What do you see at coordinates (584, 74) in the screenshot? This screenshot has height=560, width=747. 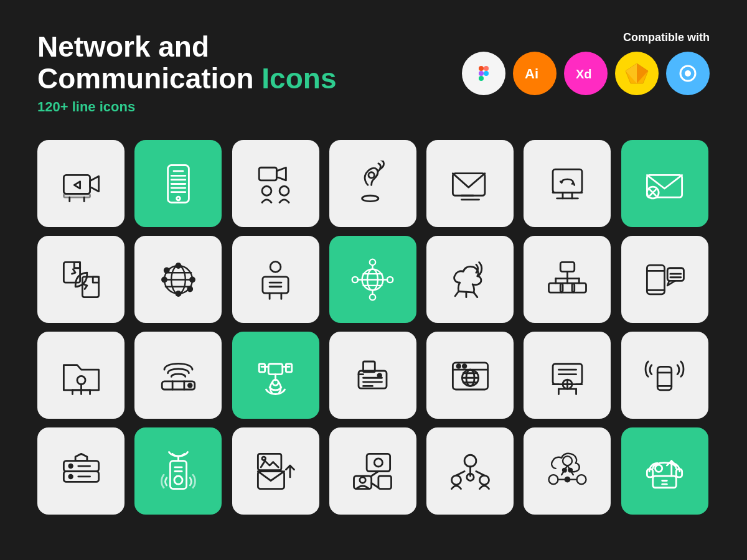 I see `svg-text: Xd` at bounding box center [584, 74].